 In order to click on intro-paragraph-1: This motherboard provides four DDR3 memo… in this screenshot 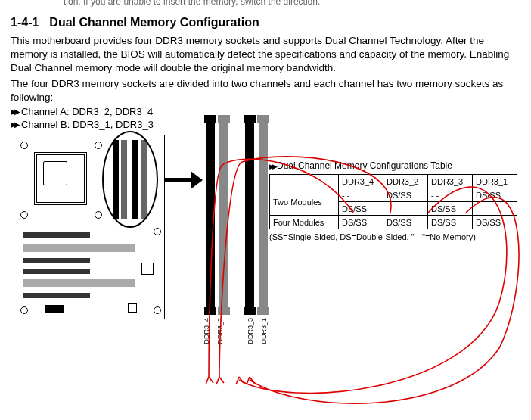, I will do `click(266, 54)`.